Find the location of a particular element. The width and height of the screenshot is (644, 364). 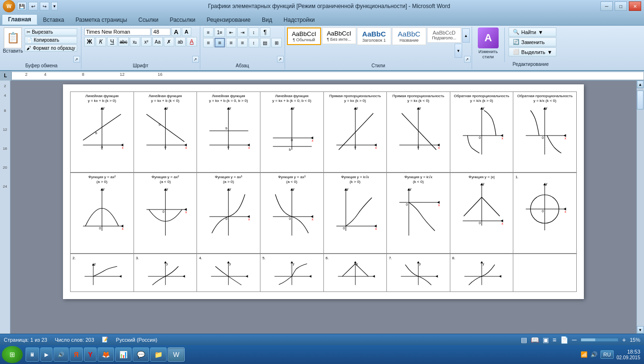

taskbar-btn-yandex2: Y is located at coordinates (90, 355).